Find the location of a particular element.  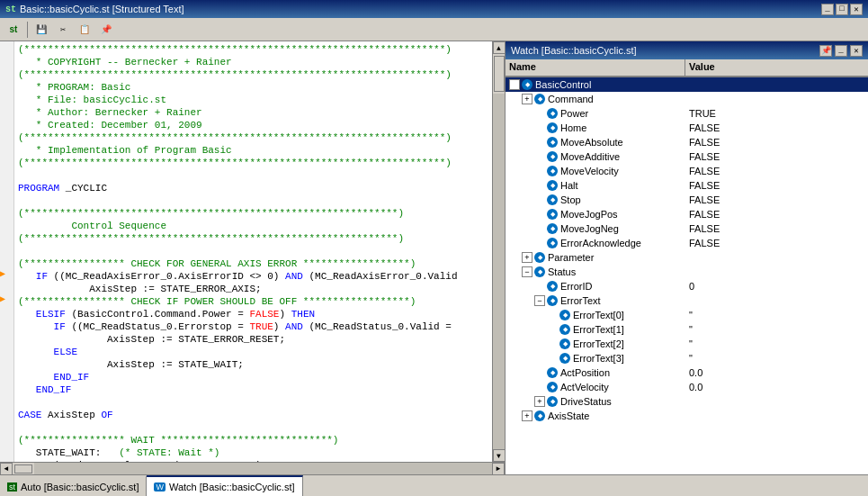

watch-row-name-cell: ◆Power is located at coordinates (595, 113).